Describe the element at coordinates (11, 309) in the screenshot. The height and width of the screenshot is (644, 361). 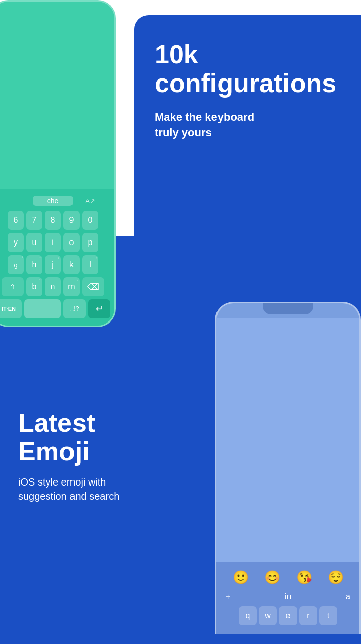
I see `language-key: IT·EN` at that location.